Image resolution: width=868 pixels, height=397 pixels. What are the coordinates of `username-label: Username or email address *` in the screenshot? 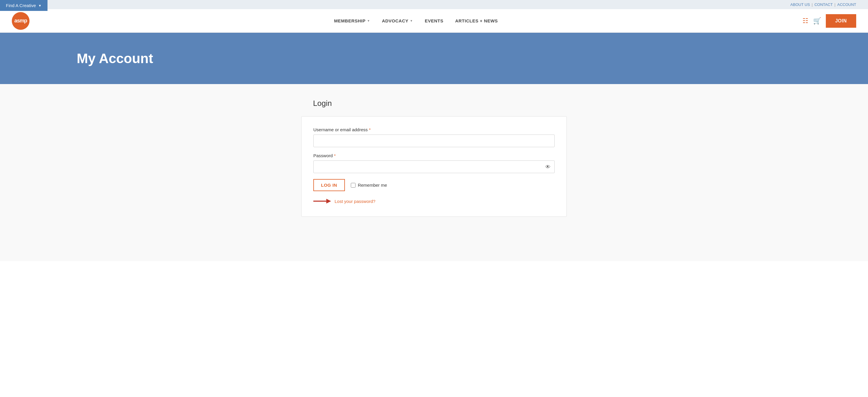 It's located at (434, 130).